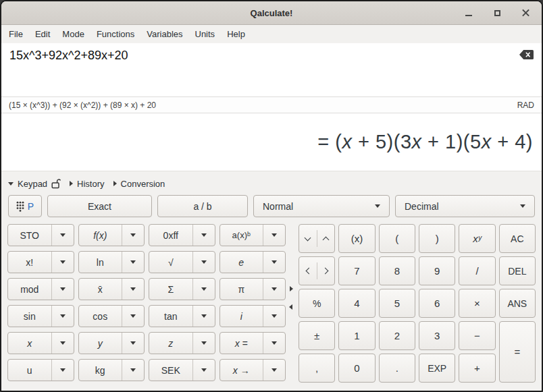 This screenshot has width=543, height=392. Describe the element at coordinates (132, 316) in the screenshot. I see `key-cos-dropdown` at that location.